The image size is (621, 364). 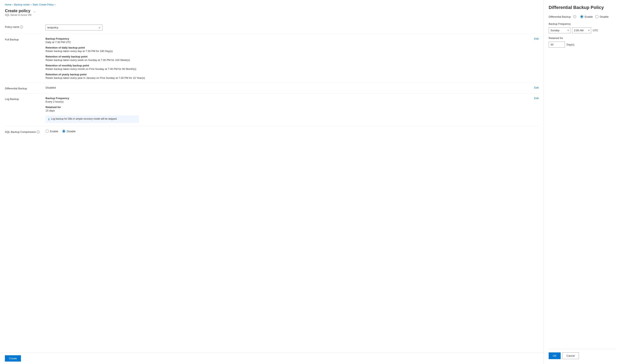 I want to click on sql-compression-disable-label: Disable, so click(x=71, y=131).